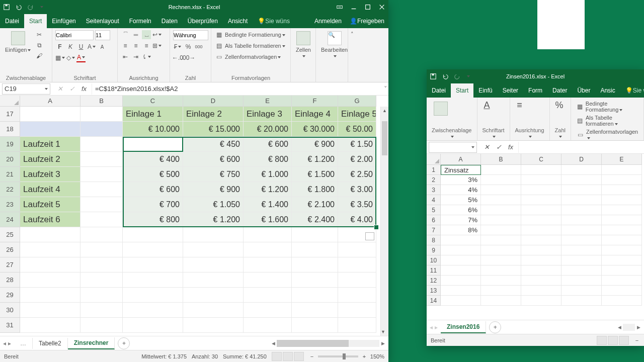 This screenshot has width=644, height=362. What do you see at coordinates (10, 250) in the screenshot?
I see `row-header-26: 26` at bounding box center [10, 250].